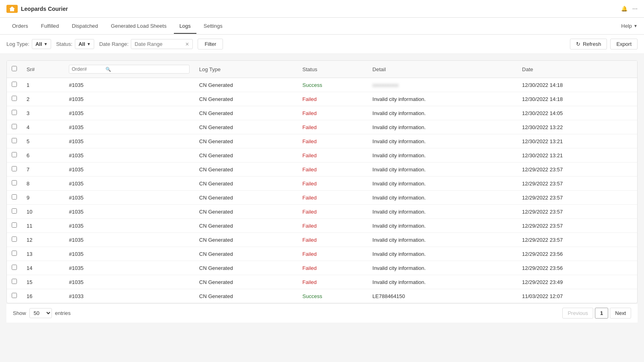  What do you see at coordinates (43, 183) in the screenshot?
I see `cell-sr: 8` at bounding box center [43, 183].